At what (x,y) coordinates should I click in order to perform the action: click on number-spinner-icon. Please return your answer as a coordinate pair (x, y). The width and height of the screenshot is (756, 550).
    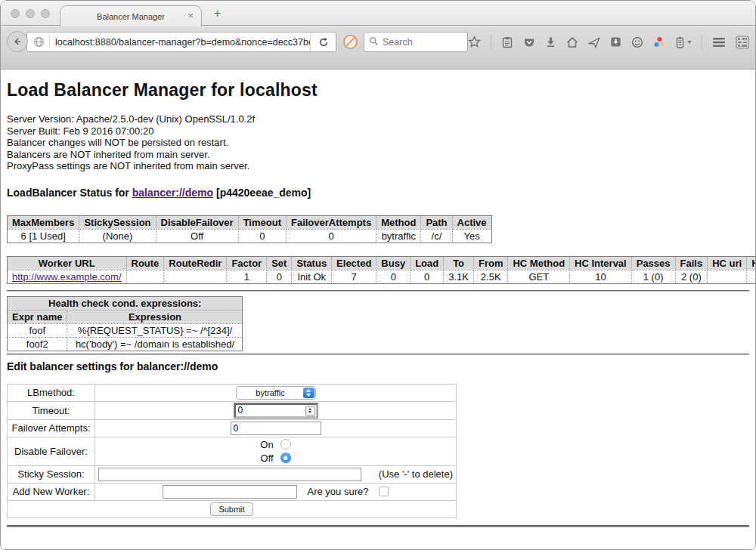
    Looking at the image, I should click on (310, 411).